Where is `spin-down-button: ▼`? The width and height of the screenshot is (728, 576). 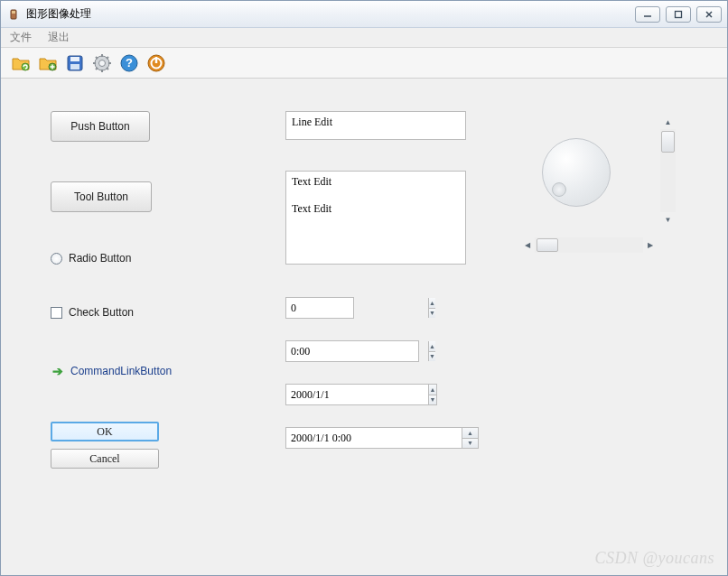 spin-down-button: ▼ is located at coordinates (432, 314).